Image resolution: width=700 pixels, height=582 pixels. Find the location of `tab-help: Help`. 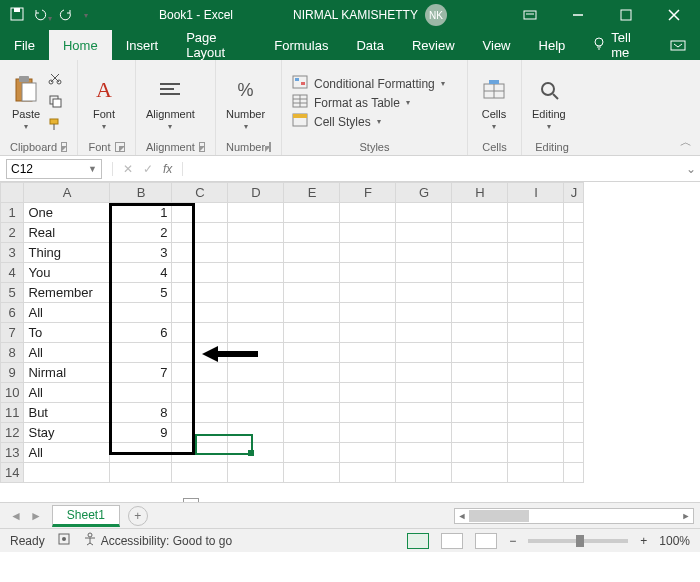

tab-help: Help is located at coordinates (552, 45).